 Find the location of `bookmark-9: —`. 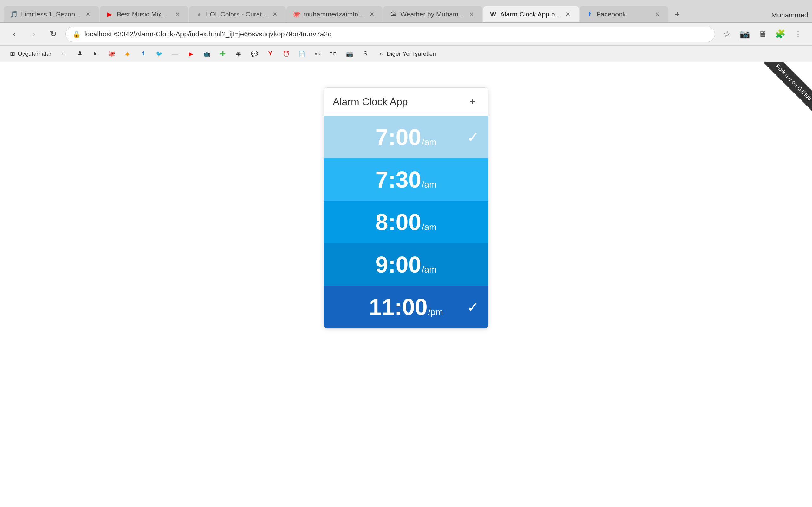

bookmark-9: — is located at coordinates (175, 54).